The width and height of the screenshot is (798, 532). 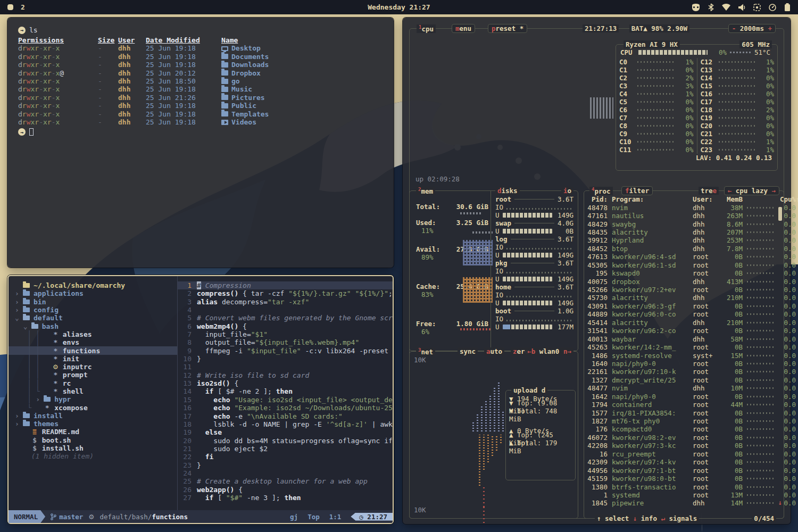 What do you see at coordinates (680, 397) in the screenshot?
I see `process-row: 1642napi/phy0-0root0B0.0` at bounding box center [680, 397].